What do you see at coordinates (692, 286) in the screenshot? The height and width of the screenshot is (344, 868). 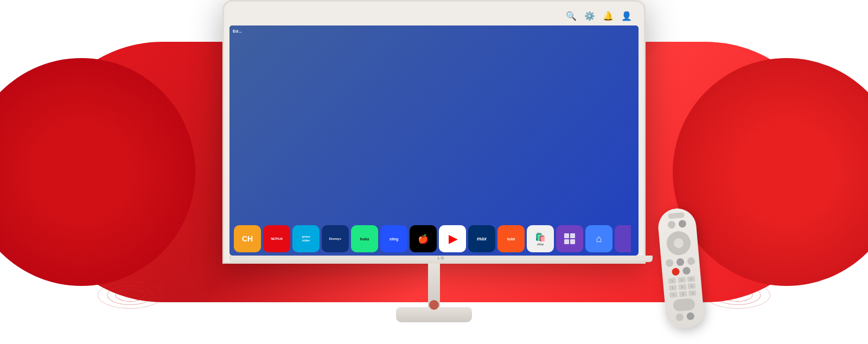 I see `remote-num-6: 6` at bounding box center [692, 286].